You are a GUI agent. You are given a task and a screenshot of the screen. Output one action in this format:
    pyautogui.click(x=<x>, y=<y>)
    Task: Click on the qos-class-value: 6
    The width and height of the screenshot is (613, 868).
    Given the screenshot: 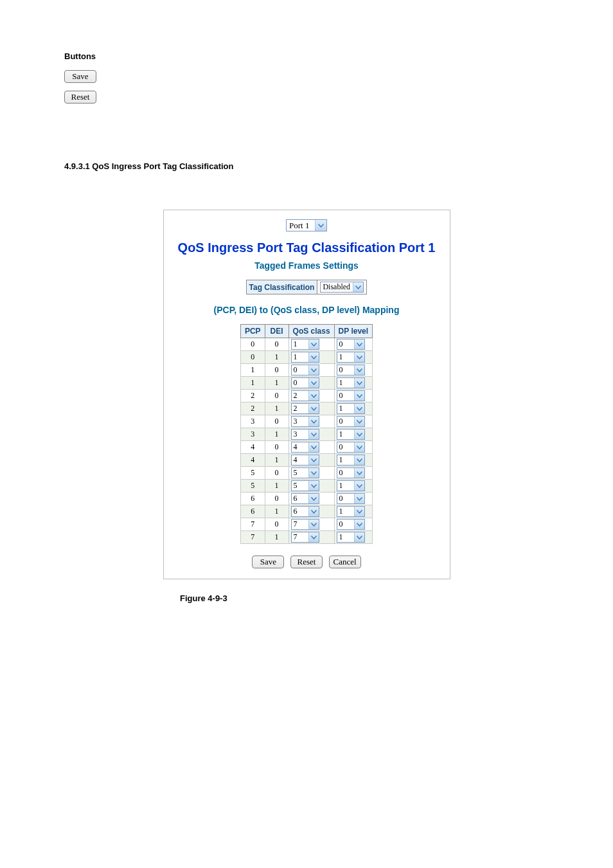 What is the action you would take?
    pyautogui.click(x=300, y=512)
    